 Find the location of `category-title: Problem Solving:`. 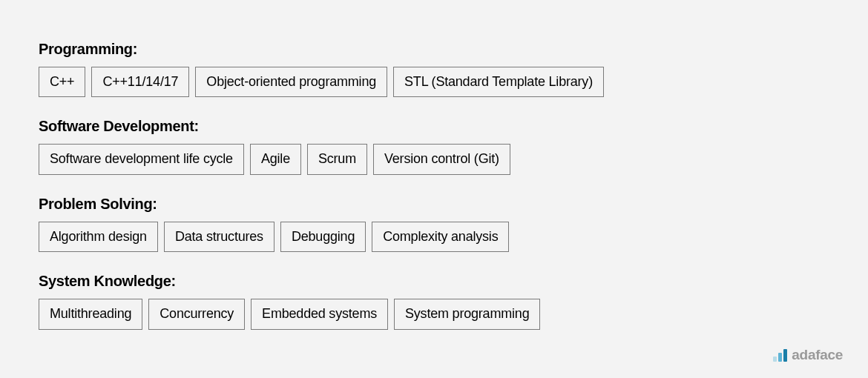

category-title: Problem Solving: is located at coordinates (434, 205).